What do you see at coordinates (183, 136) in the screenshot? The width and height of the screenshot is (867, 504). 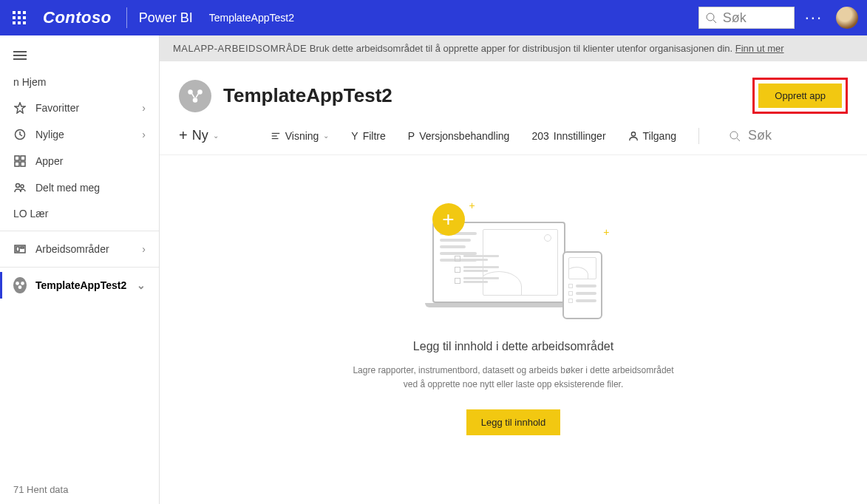 I see `plus-icon: +` at bounding box center [183, 136].